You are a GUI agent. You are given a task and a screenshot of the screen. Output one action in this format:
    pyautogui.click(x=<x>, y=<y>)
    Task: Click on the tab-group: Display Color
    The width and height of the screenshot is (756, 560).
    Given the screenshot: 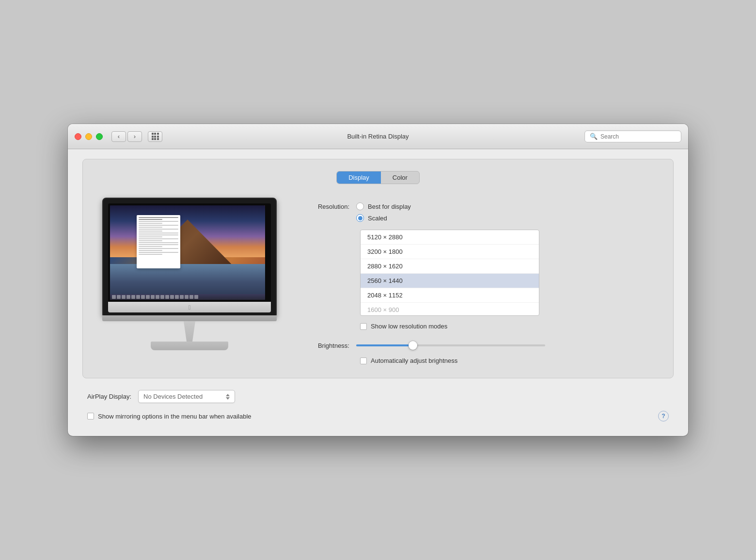 What is the action you would take?
    pyautogui.click(x=378, y=177)
    